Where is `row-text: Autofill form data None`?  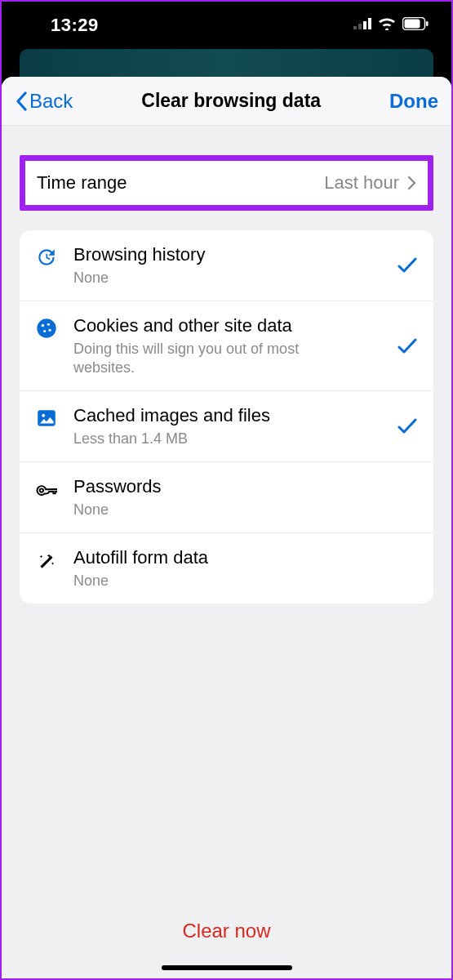 row-text: Autofill form data None is located at coordinates (227, 568).